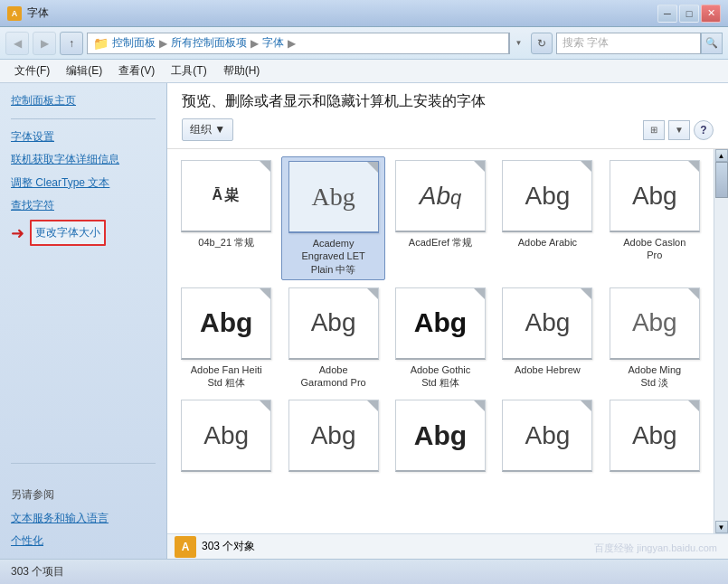  I want to click on scrollbar: ▲ ▼, so click(721, 342).